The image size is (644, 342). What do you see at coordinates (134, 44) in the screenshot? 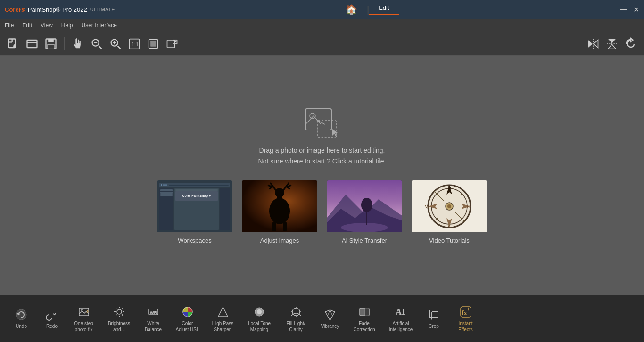
I see `zoom-actual-button: 1:1` at bounding box center [134, 44].